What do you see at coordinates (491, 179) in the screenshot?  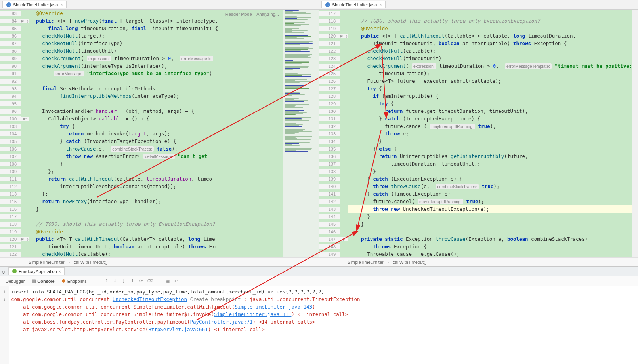 I see `code-text: } catch (ExecutionException e) {` at bounding box center [491, 179].